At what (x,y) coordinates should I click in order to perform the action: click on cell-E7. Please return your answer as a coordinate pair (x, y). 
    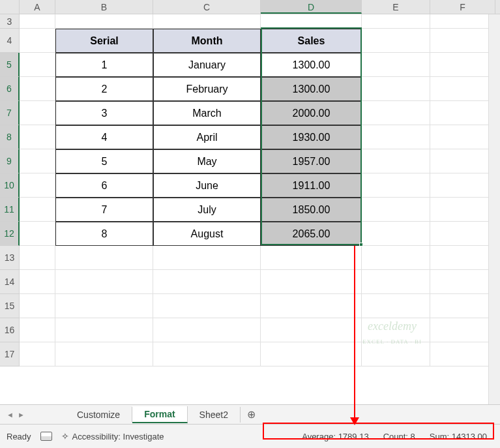
    Looking at the image, I should click on (396, 113).